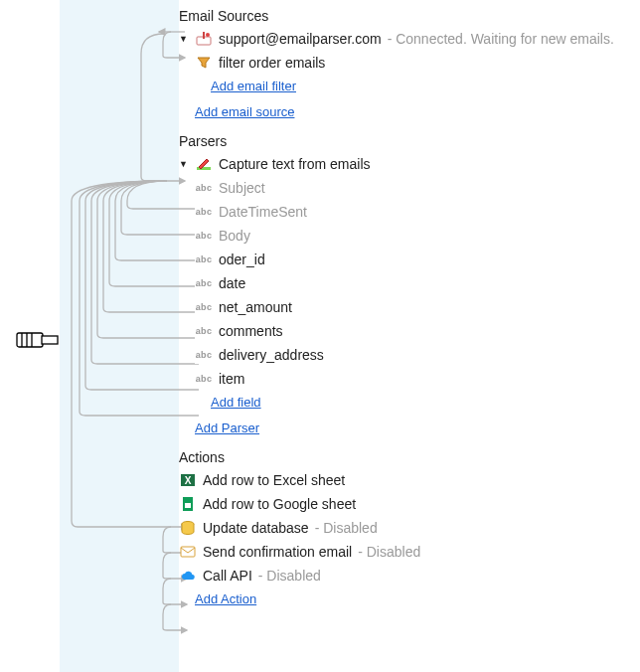 This screenshot has width=640, height=672. Describe the element at coordinates (409, 457) in the screenshot. I see `section-title-actions: Actions` at that location.